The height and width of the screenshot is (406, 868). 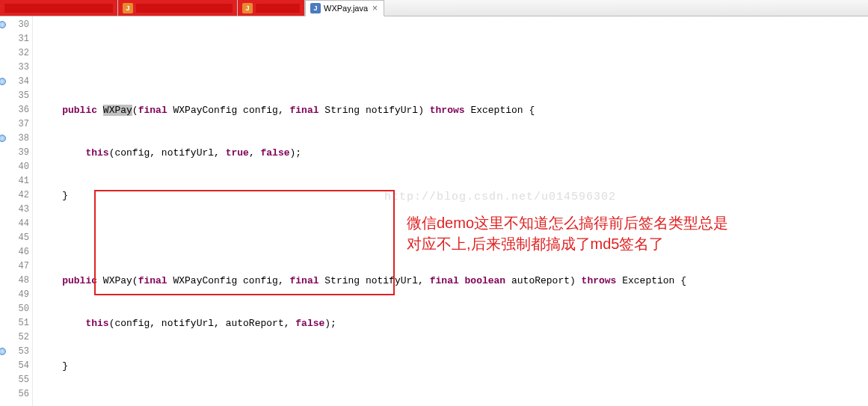 What do you see at coordinates (271, 7) in the screenshot?
I see `tab-redacted-3: J` at bounding box center [271, 7].